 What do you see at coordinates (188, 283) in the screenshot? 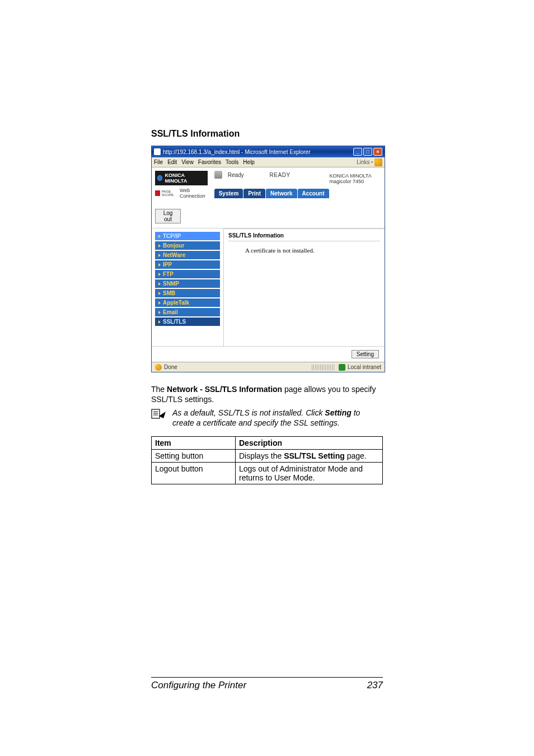
I see `nav-snmp: SNMP` at bounding box center [188, 283].